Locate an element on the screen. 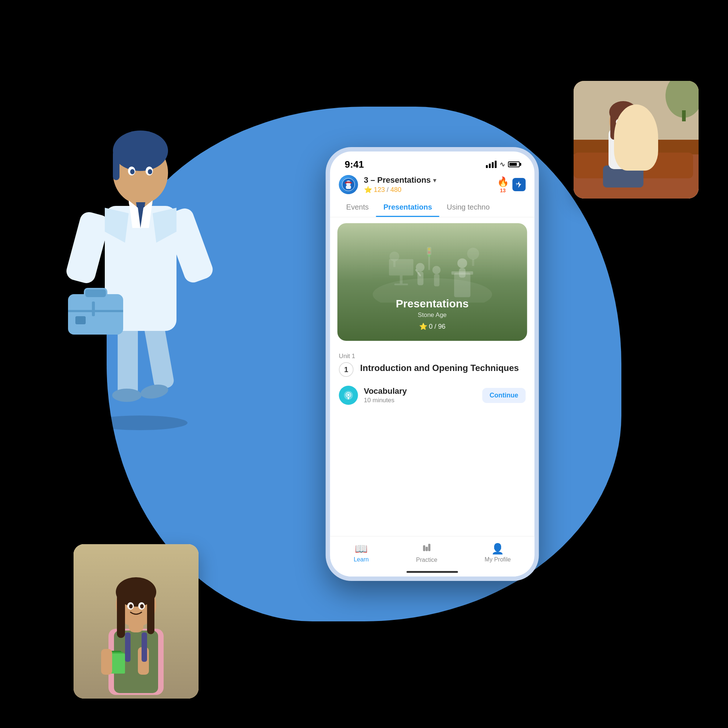 The width and height of the screenshot is (728, 728). tab-presentations: Presentations is located at coordinates (408, 208).